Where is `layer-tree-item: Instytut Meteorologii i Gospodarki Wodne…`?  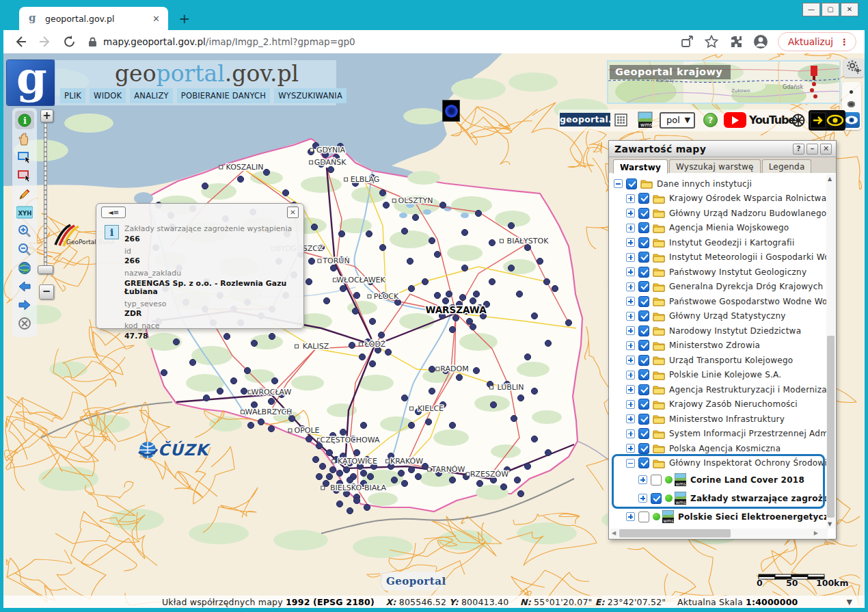 layer-tree-item: Instytut Meteorologii i Gospodarki Wodne… is located at coordinates (720, 258).